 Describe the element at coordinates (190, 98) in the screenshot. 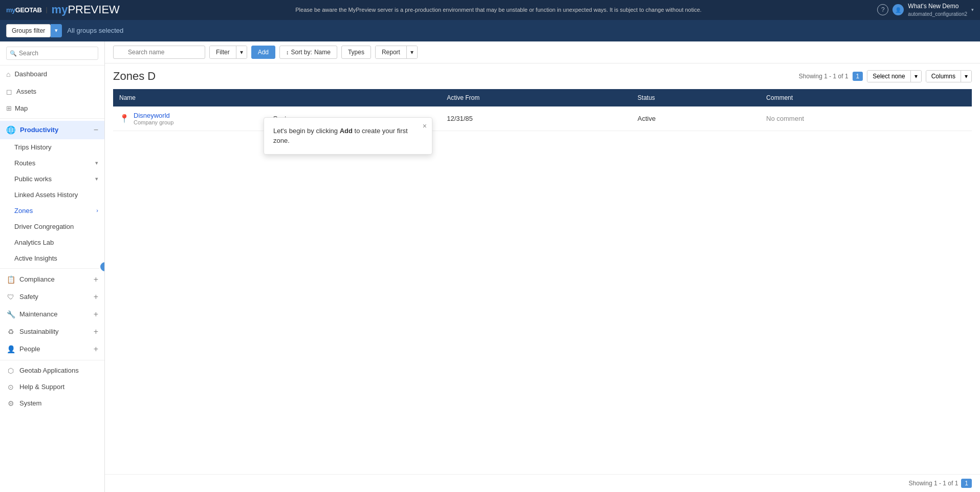

I see `col-header-name: Name` at that location.